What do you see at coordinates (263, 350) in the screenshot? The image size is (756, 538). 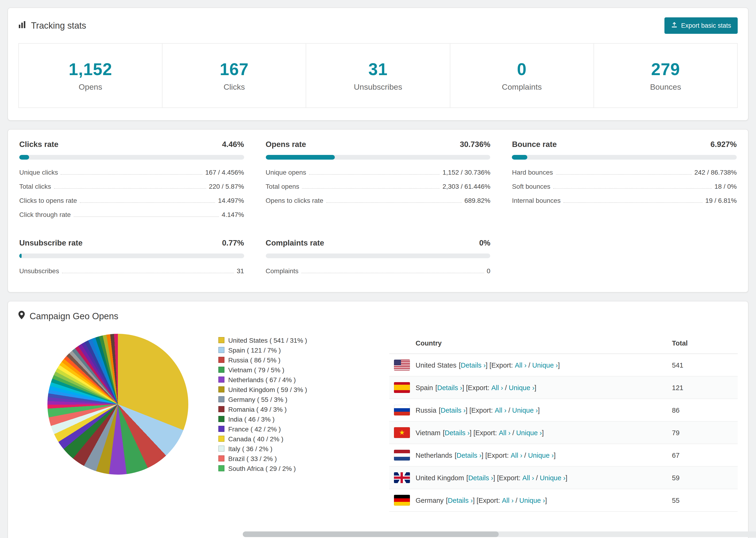 I see `legend-item: Spain ( 121 / 7% )` at bounding box center [263, 350].